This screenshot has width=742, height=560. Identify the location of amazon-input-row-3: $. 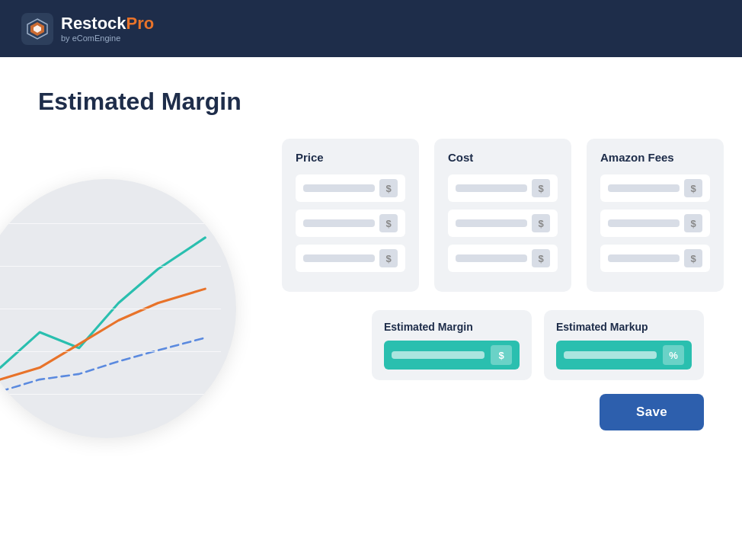
(655, 258).